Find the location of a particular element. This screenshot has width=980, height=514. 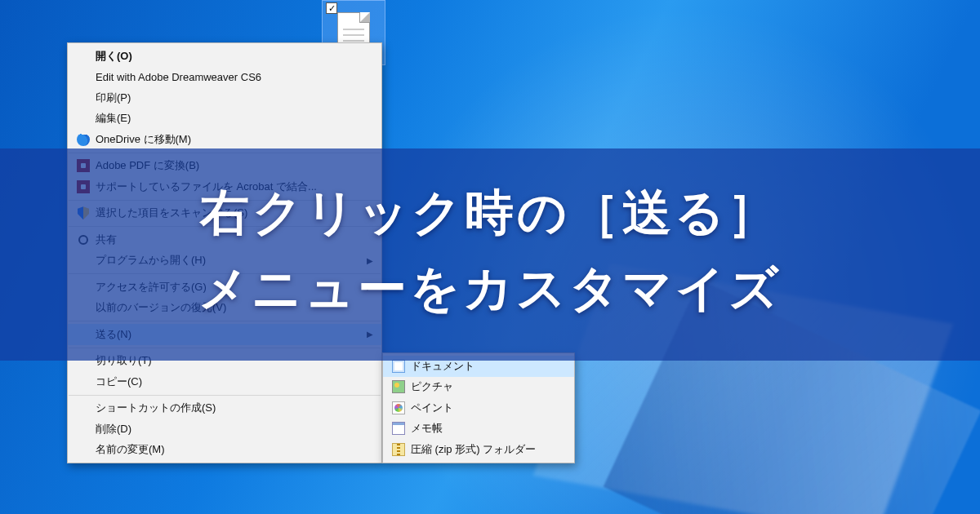

menu-item-label: 削除(D) is located at coordinates (234, 429).